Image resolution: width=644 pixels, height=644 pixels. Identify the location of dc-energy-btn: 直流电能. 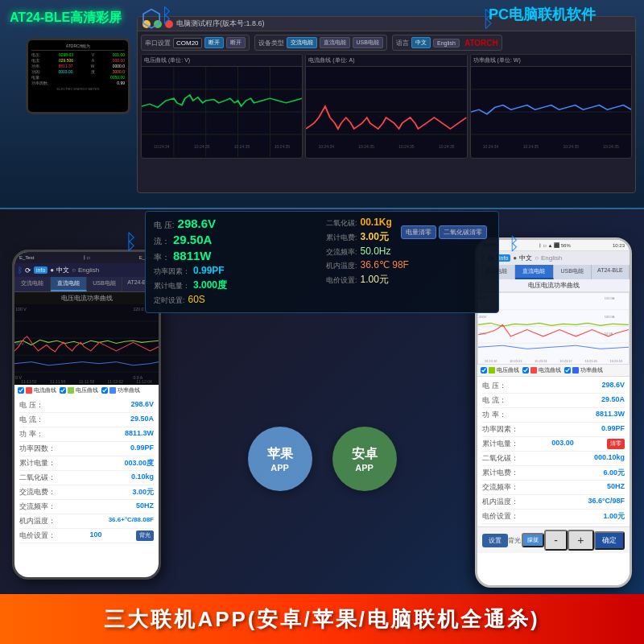
(335, 43).